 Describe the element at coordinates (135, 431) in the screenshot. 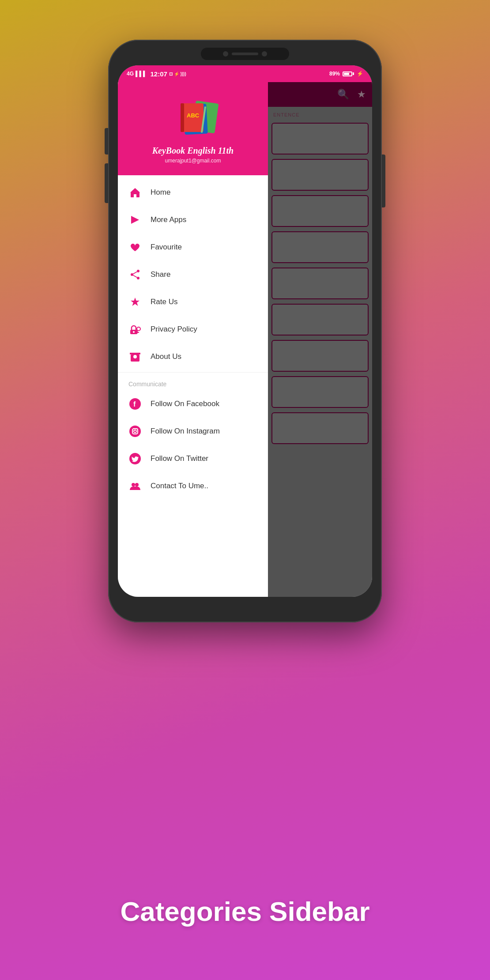

I see `instagram-icon` at that location.